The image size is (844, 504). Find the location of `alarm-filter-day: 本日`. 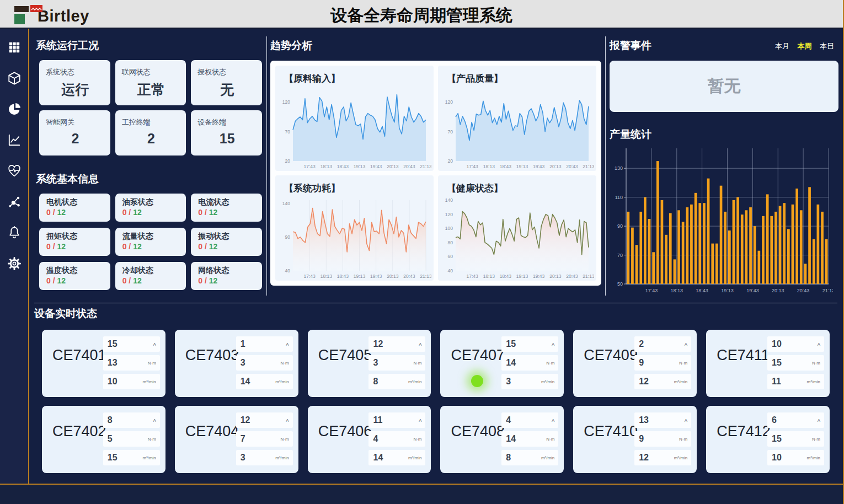

alarm-filter-day: 本日 is located at coordinates (827, 46).